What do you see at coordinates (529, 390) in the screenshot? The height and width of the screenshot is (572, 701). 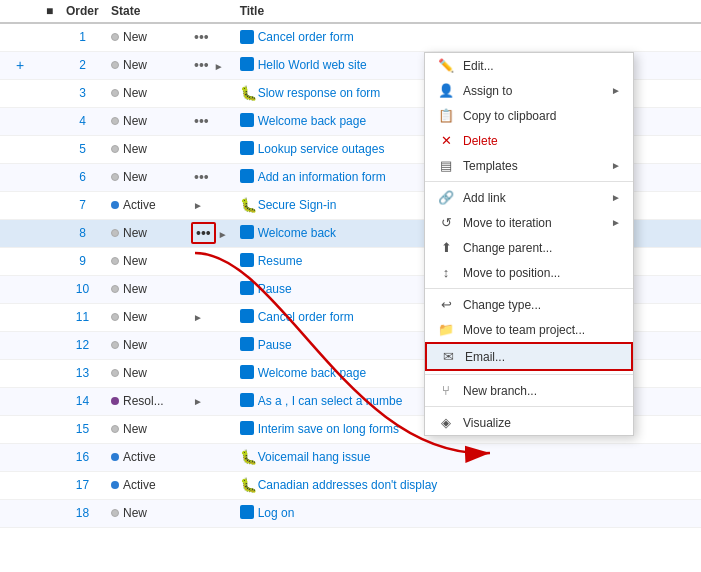 I see `menu-item-new-branch: ⑂ New branch...` at bounding box center [529, 390].